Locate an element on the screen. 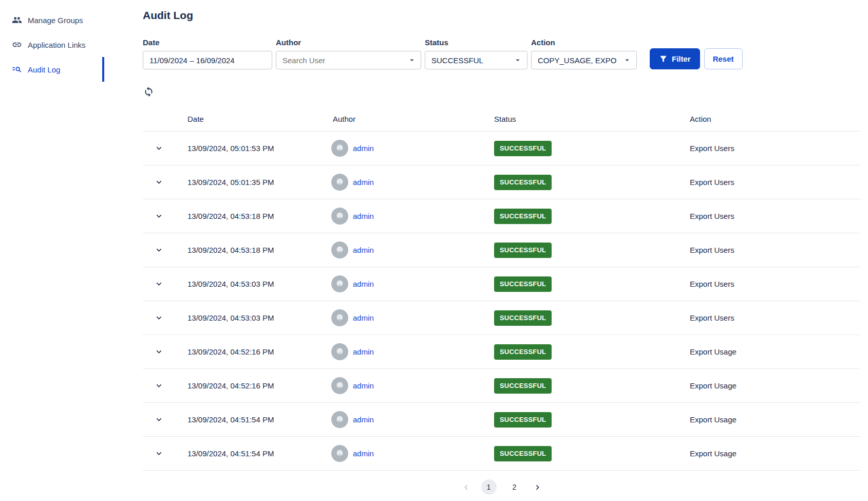 Image resolution: width=868 pixels, height=501 pixels. page-button-1: 1 is located at coordinates (489, 487).